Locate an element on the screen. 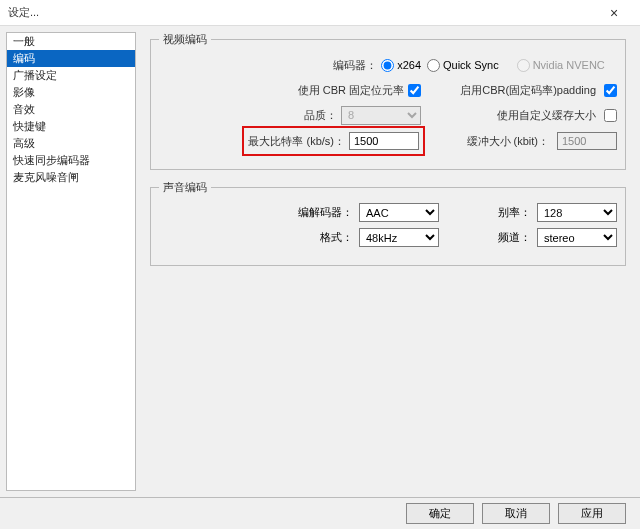 The height and width of the screenshot is (529, 640). cbr-label: 使用 CBR 固定位元率 is located at coordinates (282, 90).